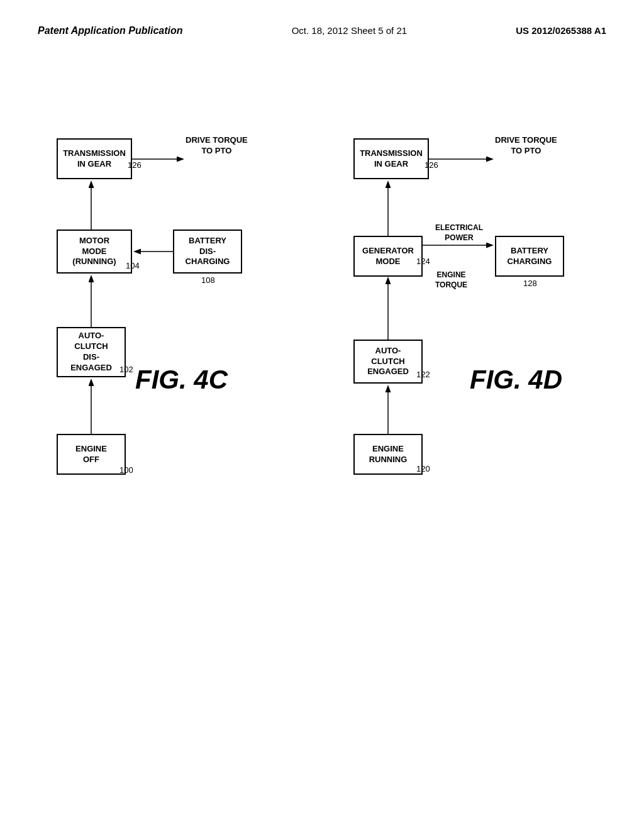 The width and height of the screenshot is (644, 830). Describe the element at coordinates (388, 257) in the screenshot. I see `generator-mode-box: GENERATORMODE` at that location.